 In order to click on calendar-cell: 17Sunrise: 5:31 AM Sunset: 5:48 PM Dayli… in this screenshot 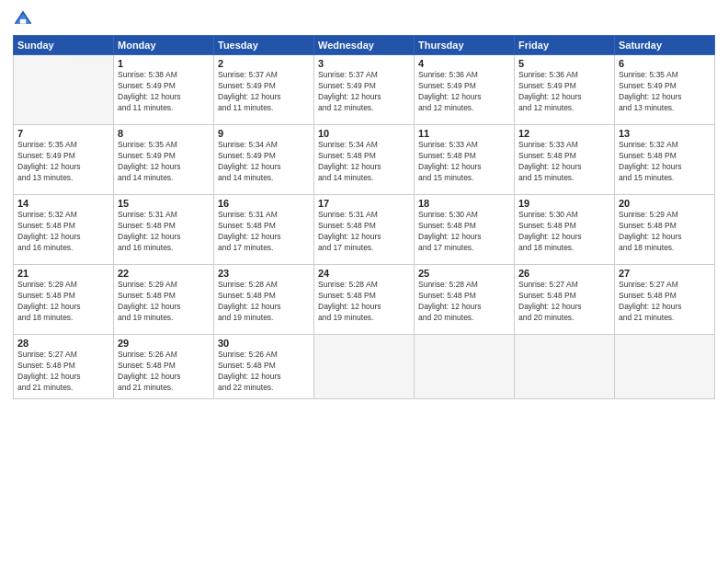, I will do `click(364, 230)`.